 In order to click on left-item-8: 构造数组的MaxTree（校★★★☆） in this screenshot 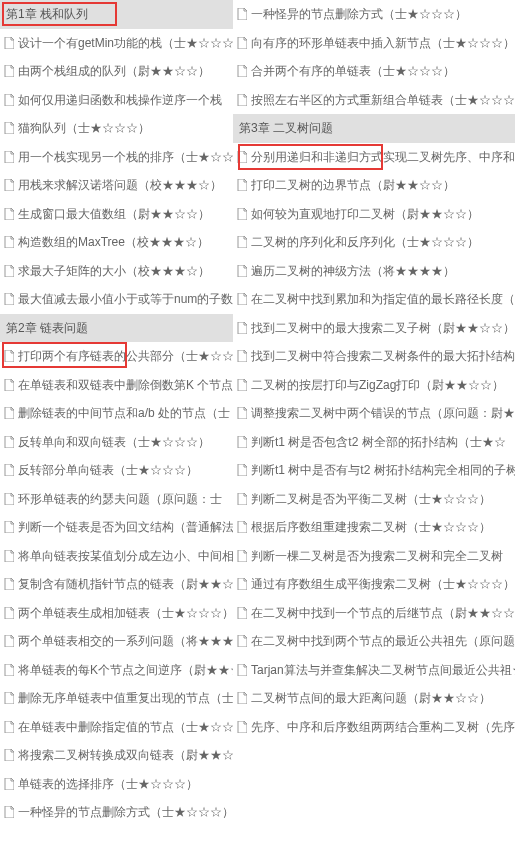, I will do `click(116, 242)`.